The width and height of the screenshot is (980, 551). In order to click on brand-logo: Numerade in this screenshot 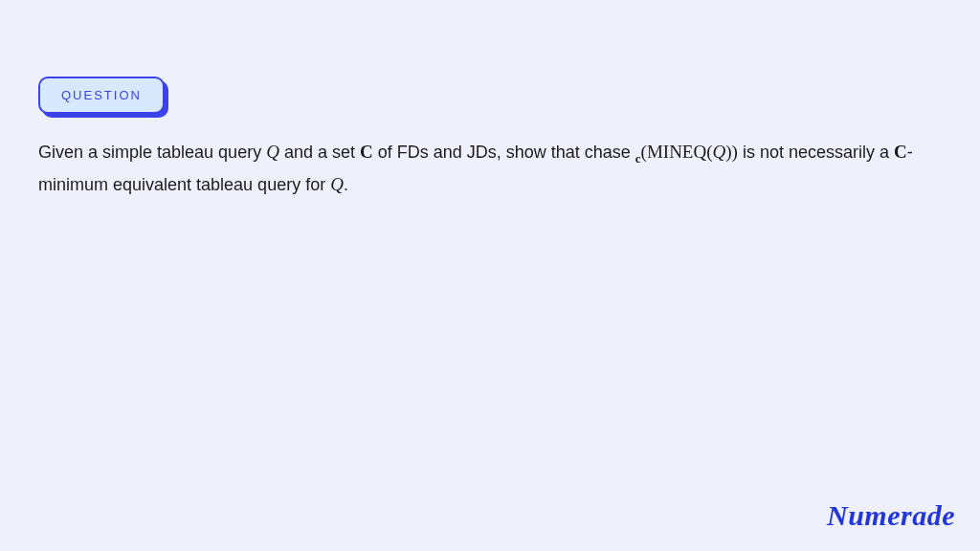, I will do `click(891, 516)`.